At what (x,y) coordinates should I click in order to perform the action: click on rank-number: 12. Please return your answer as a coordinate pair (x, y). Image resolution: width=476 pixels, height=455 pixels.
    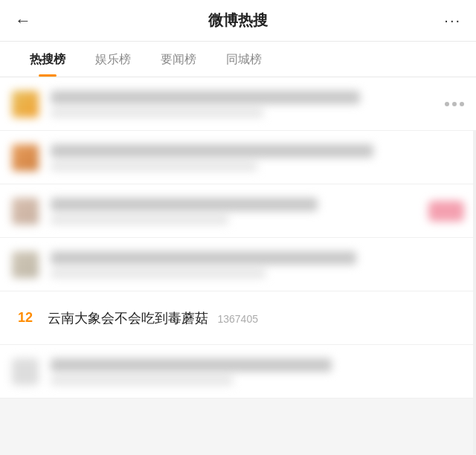
    Looking at the image, I should click on (25, 318).